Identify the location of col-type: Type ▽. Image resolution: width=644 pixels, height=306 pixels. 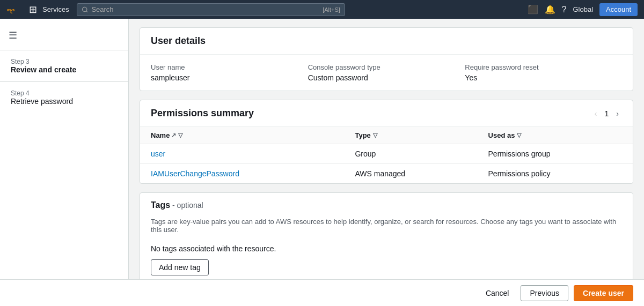
(411, 136).